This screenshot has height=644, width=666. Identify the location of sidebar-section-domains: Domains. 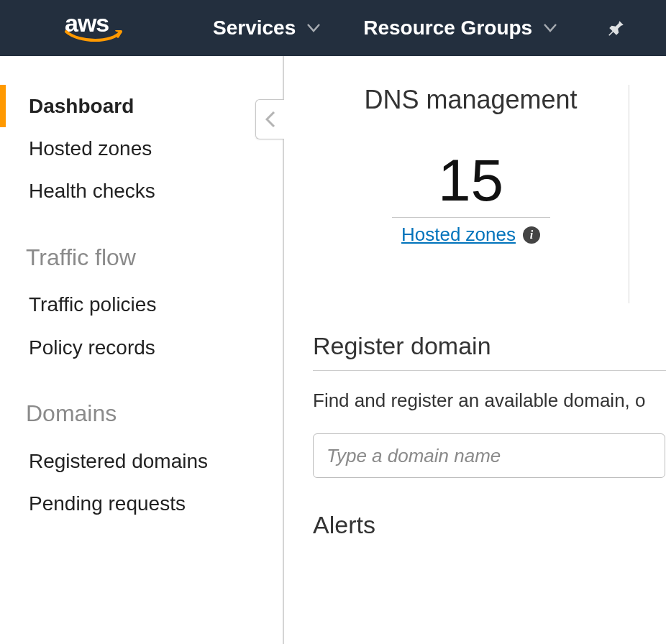
(141, 414).